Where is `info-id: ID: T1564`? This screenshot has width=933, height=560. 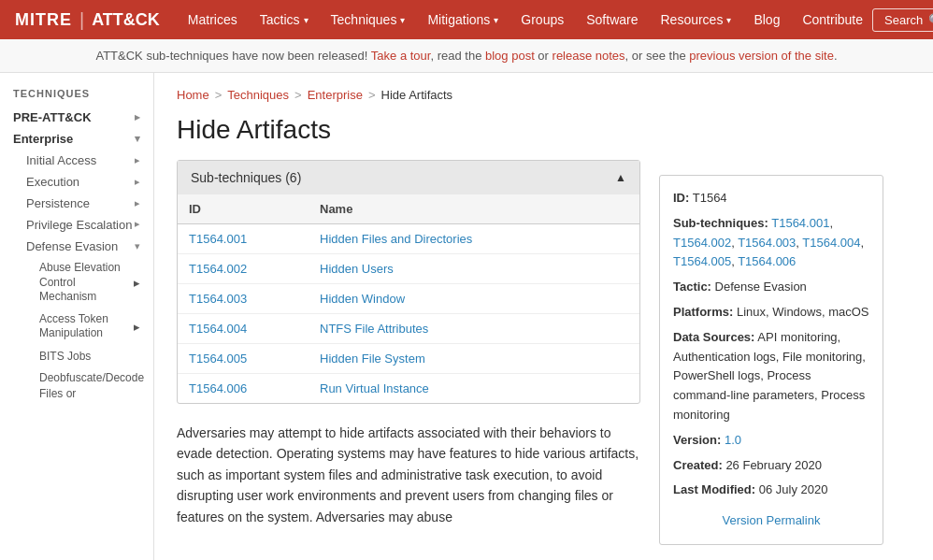
info-id: ID: T1564 is located at coordinates (771, 198).